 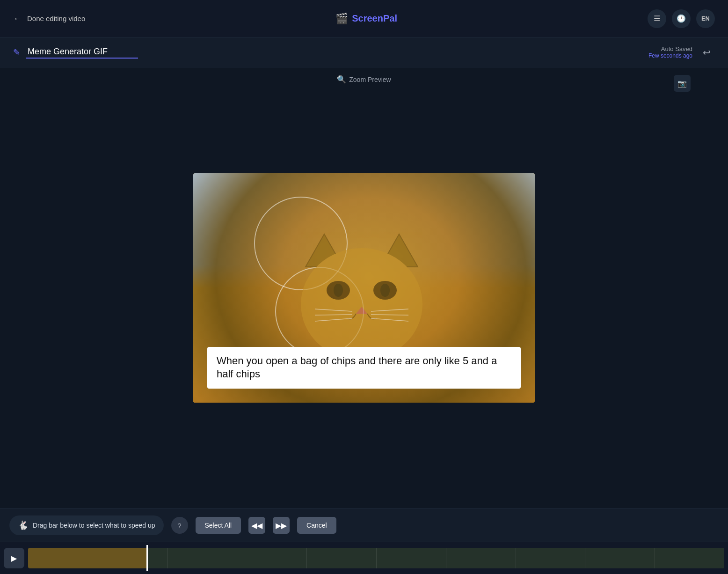 What do you see at coordinates (364, 52) in the screenshot?
I see `title-bar: ✎ Auto Saved Few seconds ago ↩` at bounding box center [364, 52].